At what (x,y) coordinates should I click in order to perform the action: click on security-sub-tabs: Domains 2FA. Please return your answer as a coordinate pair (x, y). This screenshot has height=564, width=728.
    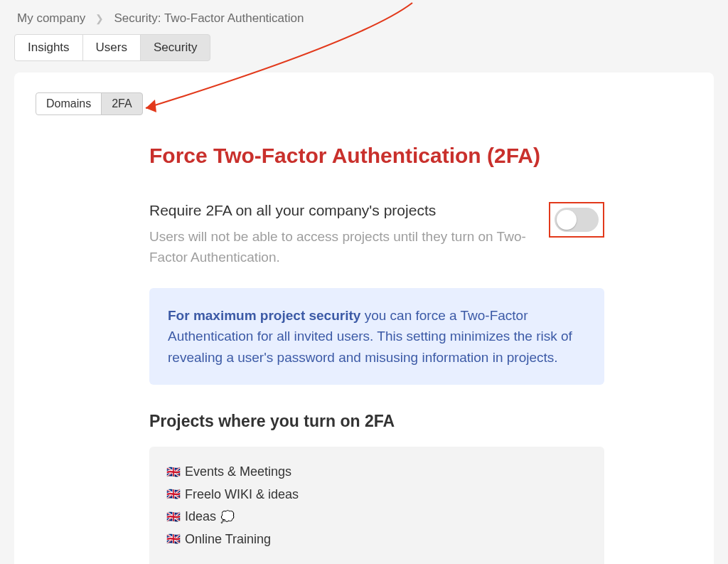
    Looking at the image, I should click on (364, 104).